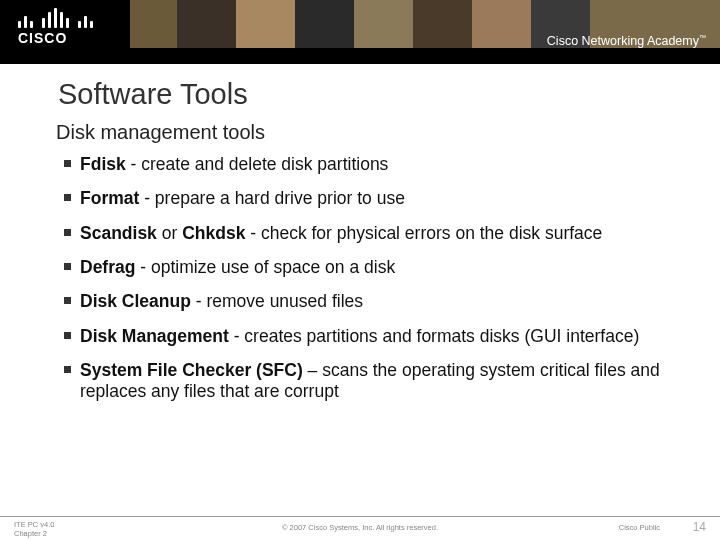 The height and width of the screenshot is (540, 720). What do you see at coordinates (626, 41) in the screenshot?
I see `academy-label: Cisco Networking Academy™` at bounding box center [626, 41].